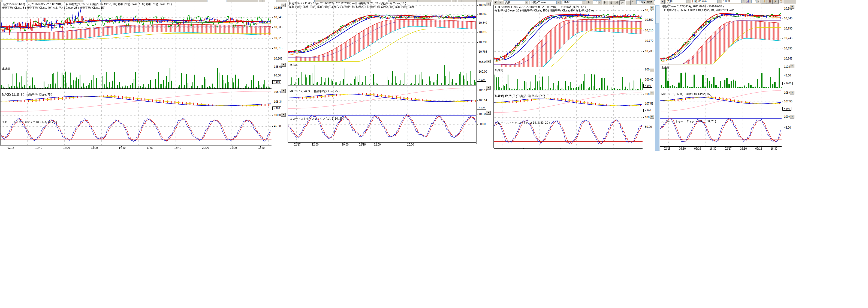 The image size is (868, 308). What do you see at coordinates (345, 144) in the screenshot?
I see `time-axis-label: 20:00` at bounding box center [345, 144].